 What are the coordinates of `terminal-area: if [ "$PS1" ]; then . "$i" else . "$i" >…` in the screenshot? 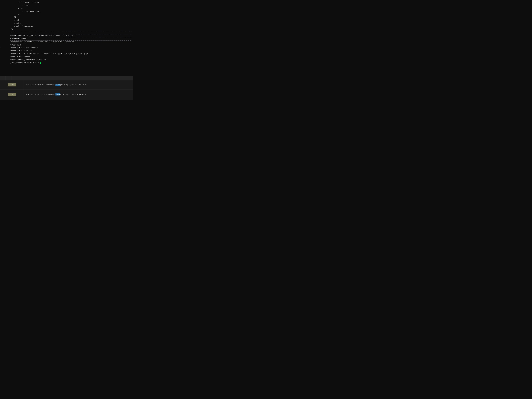 It's located at (70, 38).